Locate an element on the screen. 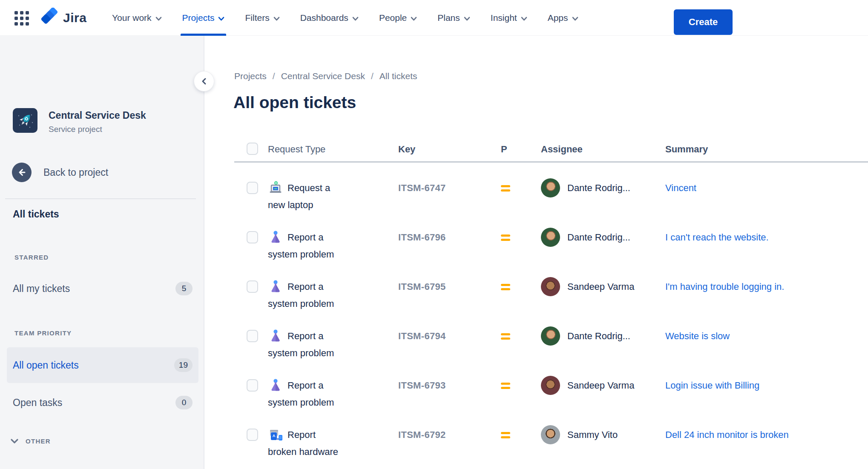  breadcrumb-projects: Projects is located at coordinates (250, 76).